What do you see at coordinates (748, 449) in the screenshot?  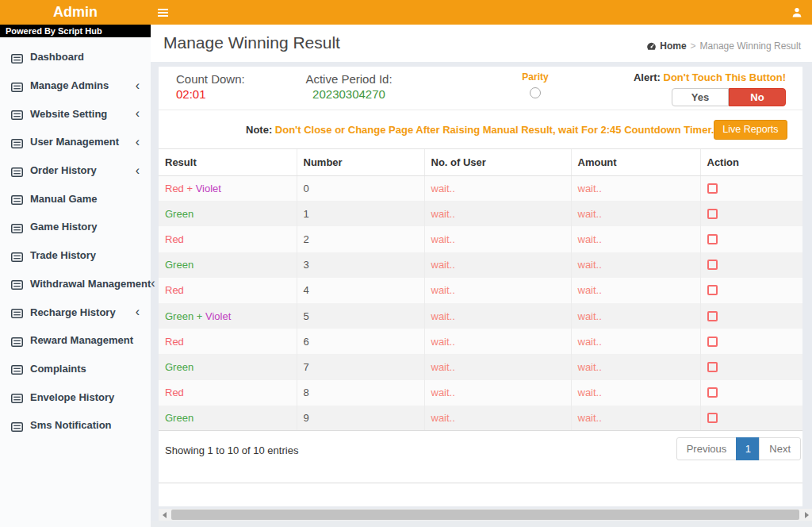 I see `page-1-button: 1` at bounding box center [748, 449].